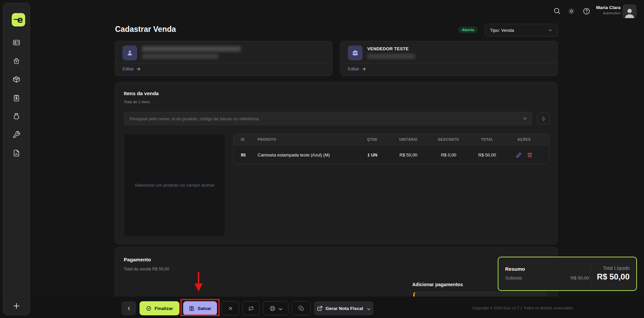  I want to click on add-button, so click(16, 306).